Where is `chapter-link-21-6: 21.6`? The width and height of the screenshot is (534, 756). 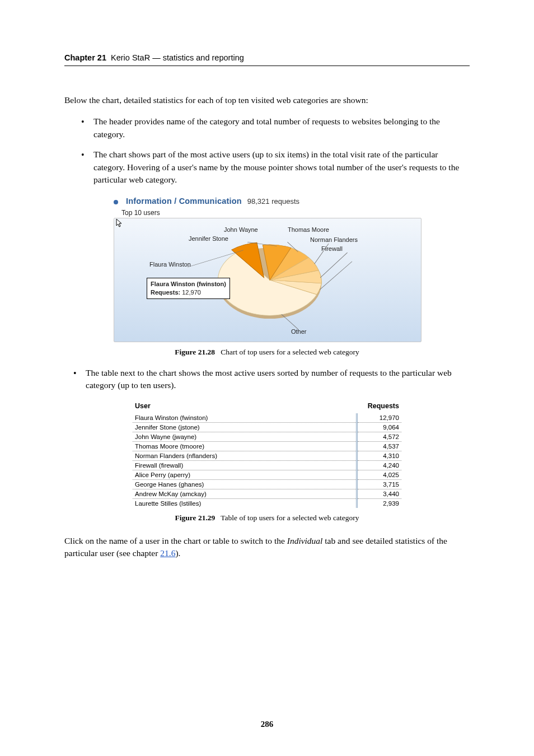 chapter-link-21-6: 21.6 is located at coordinates (168, 553).